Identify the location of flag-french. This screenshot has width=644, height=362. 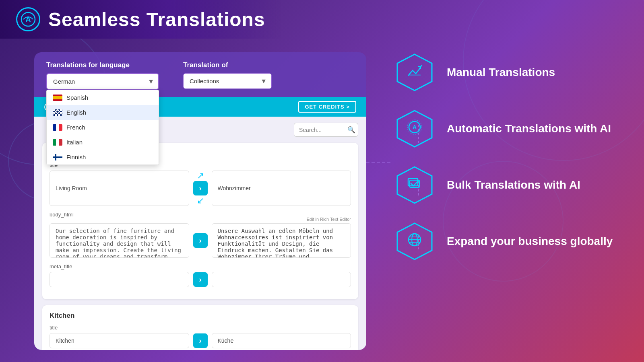
(58, 128).